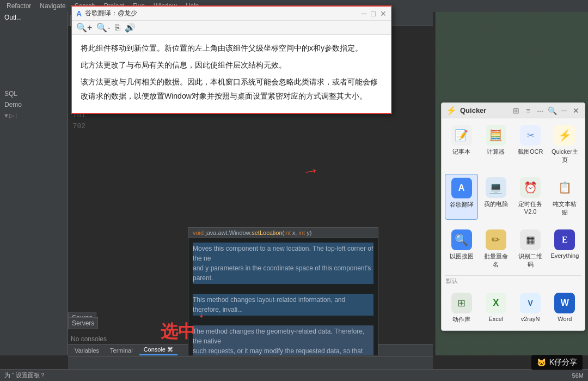  Describe the element at coordinates (530, 319) in the screenshot. I see `v2ray-label: v2rayN` at that location.